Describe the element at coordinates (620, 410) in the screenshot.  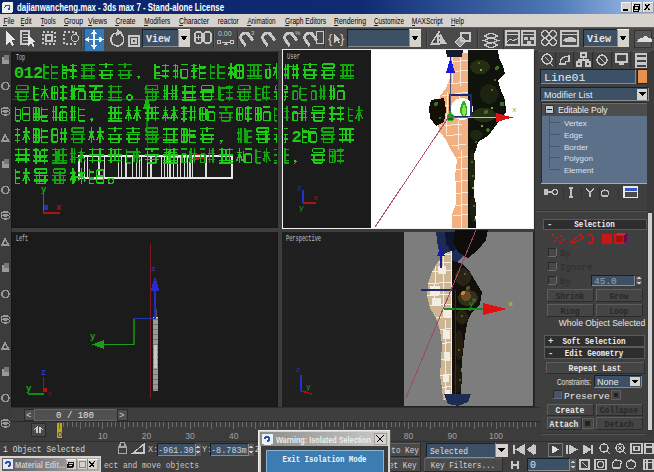
I see `svg-text: Collapse` at that location.